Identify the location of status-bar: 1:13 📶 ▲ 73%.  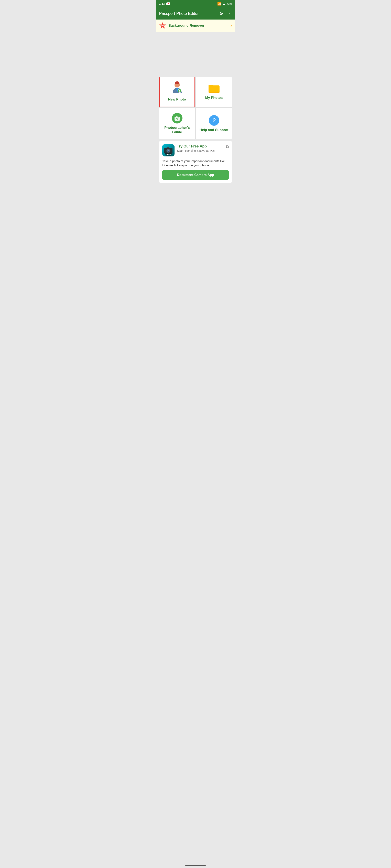
(196, 4).